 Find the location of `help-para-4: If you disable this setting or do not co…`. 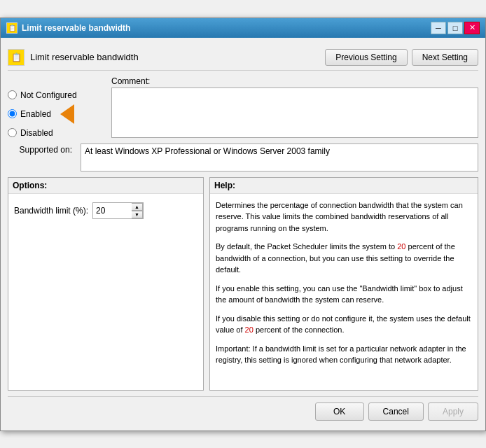

help-para-4: If you disable this setting or do not co… is located at coordinates (344, 325).